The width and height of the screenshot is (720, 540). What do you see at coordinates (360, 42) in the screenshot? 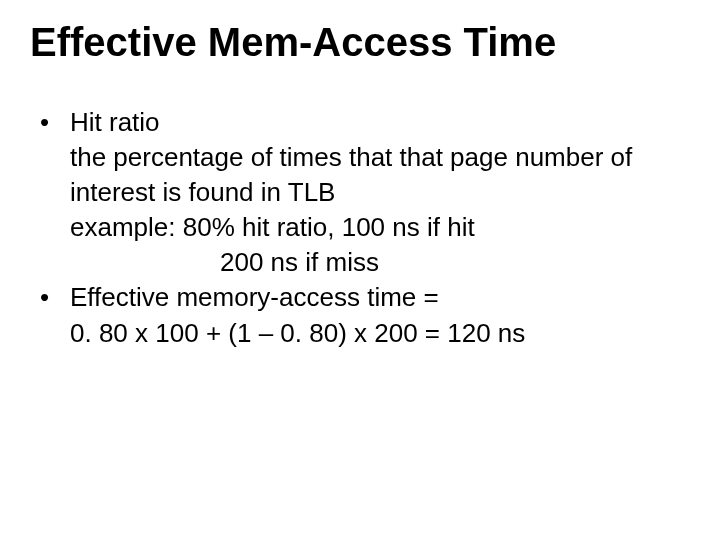
I see `slide-title: Effective Mem-Access Time` at bounding box center [360, 42].